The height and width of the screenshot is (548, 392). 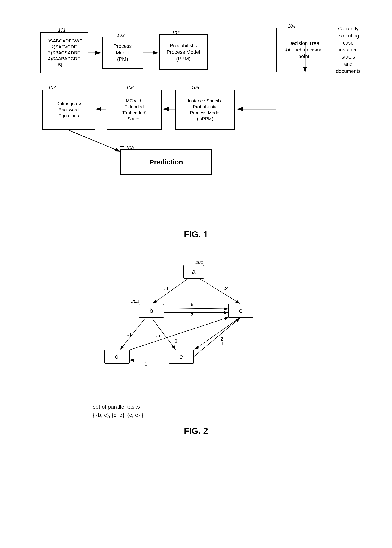 What do you see at coordinates (151, 311) in the screenshot?
I see `node-b: b` at bounding box center [151, 311].